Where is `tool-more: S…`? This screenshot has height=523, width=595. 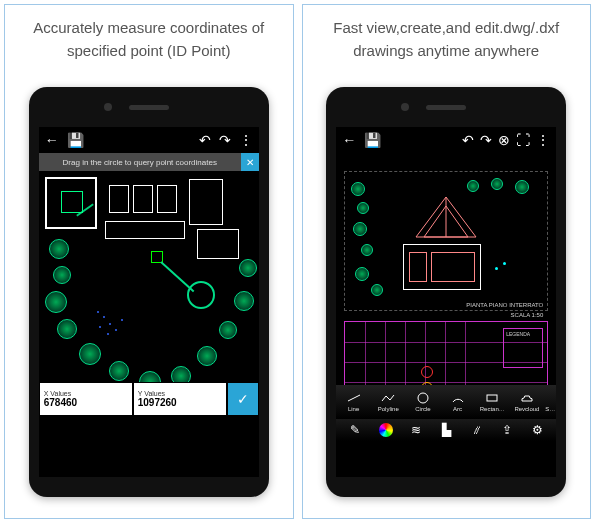
tool-more: S… is located at coordinates (550, 402).